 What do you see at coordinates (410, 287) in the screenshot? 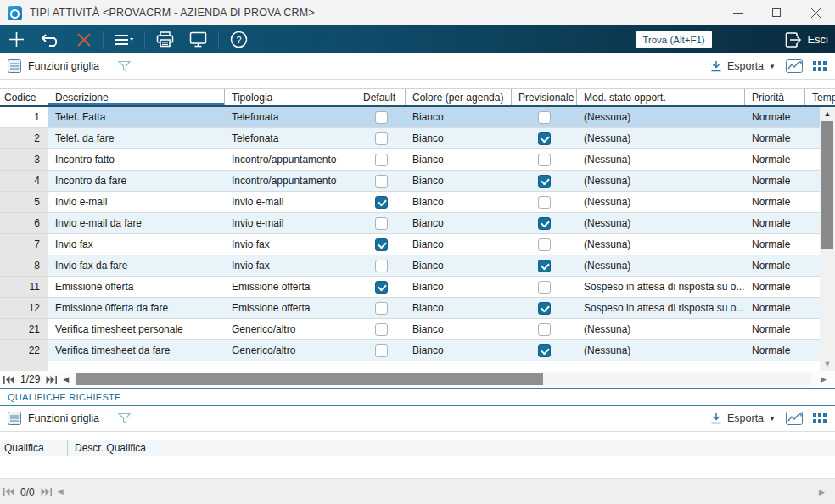
I see `table-row: 11 Emissione offerta Emissione offerta B…` at bounding box center [410, 287].